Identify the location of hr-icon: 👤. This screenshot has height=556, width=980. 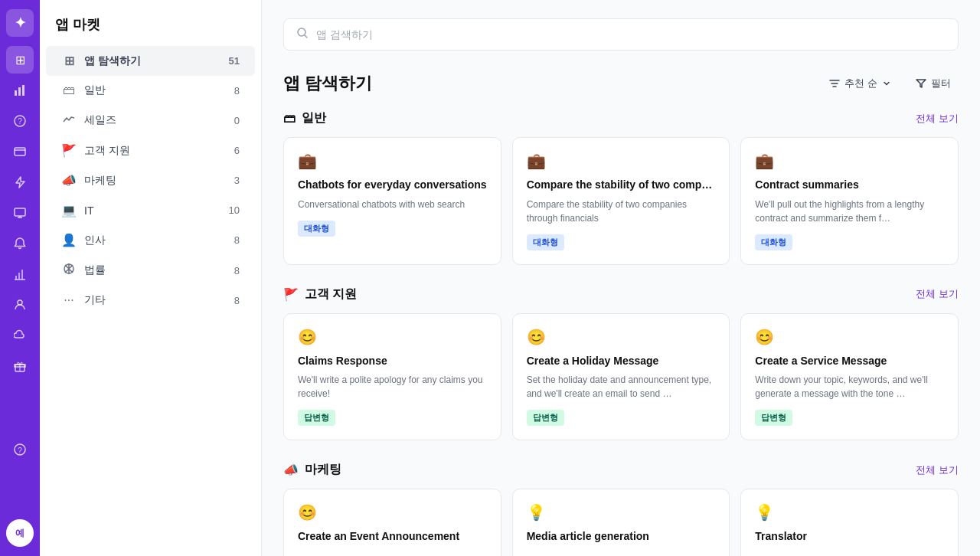
(69, 240).